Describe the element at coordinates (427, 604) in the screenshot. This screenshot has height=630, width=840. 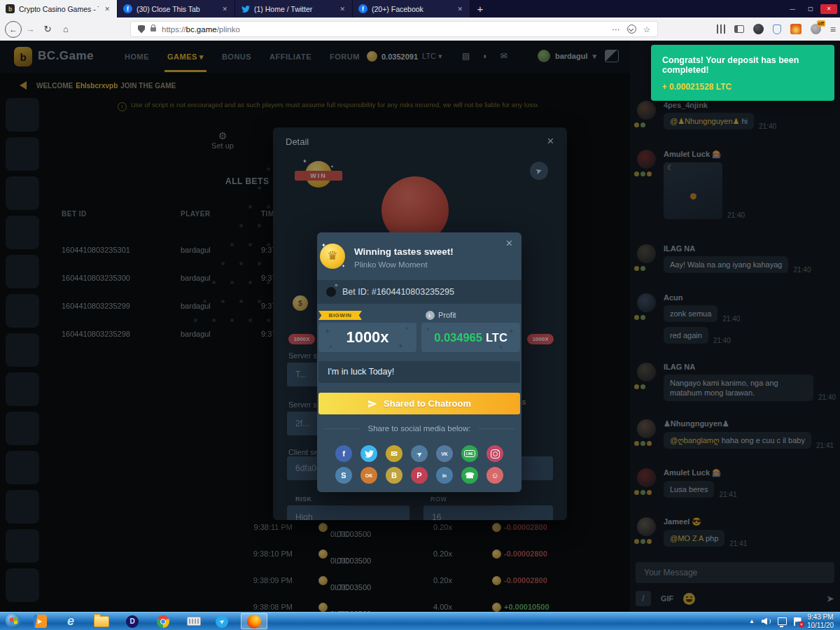
I see `table-row: 9:38:08 PM0.00003500LTC4.00x+0.00010500` at that location.